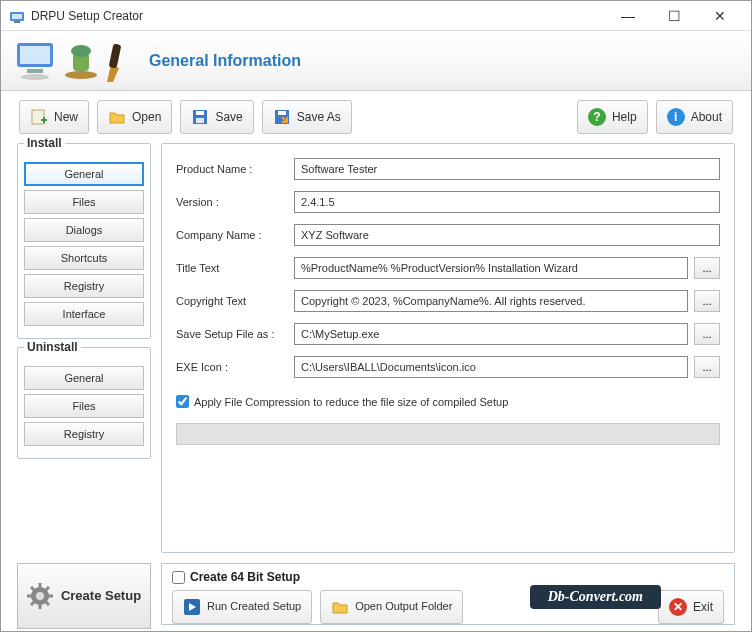  What do you see at coordinates (134, 117) in the screenshot?
I see `open-button: Open` at bounding box center [134, 117].